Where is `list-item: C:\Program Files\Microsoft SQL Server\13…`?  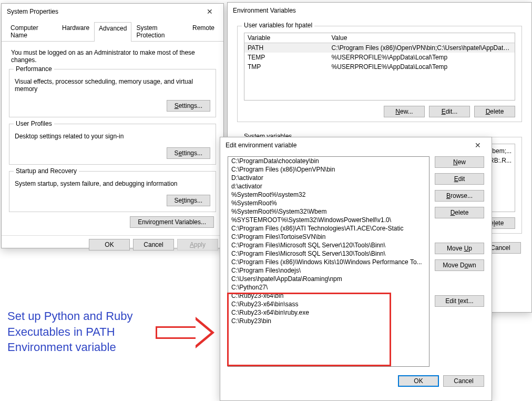
list-item: C:\Program Files\Microsoft SQL Server\13… is located at coordinates (329, 254).